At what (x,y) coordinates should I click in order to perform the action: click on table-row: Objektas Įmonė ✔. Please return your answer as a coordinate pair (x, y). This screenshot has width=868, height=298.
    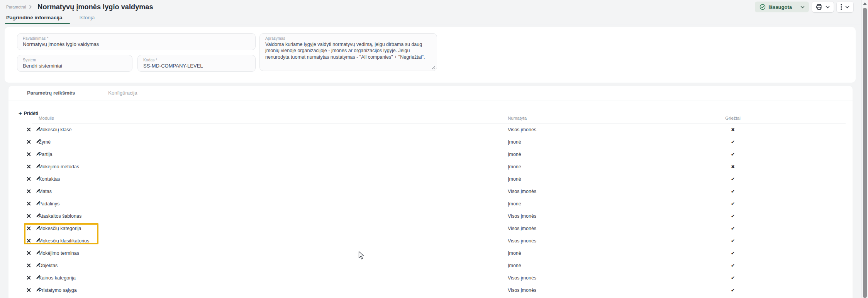
    Looking at the image, I should click on (431, 266).